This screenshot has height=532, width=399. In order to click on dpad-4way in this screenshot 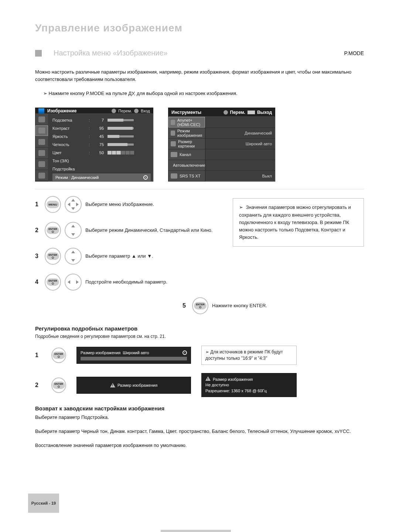, I will do `click(73, 204)`.